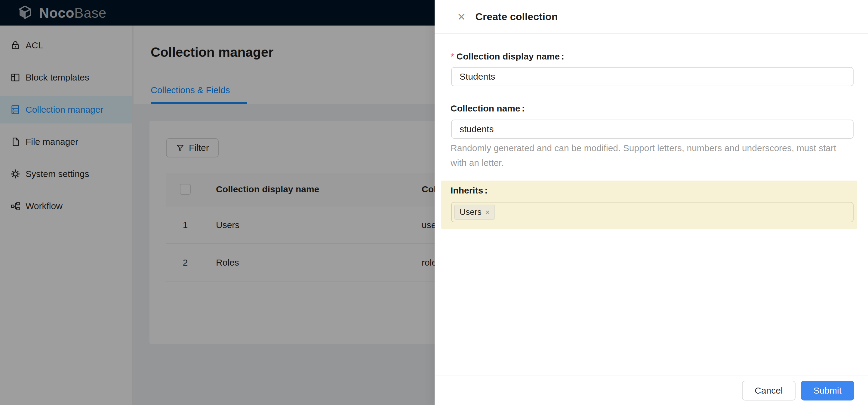 The image size is (868, 405). What do you see at coordinates (485, 108) in the screenshot?
I see `collection-name-label-text: Collection name` at bounding box center [485, 108].